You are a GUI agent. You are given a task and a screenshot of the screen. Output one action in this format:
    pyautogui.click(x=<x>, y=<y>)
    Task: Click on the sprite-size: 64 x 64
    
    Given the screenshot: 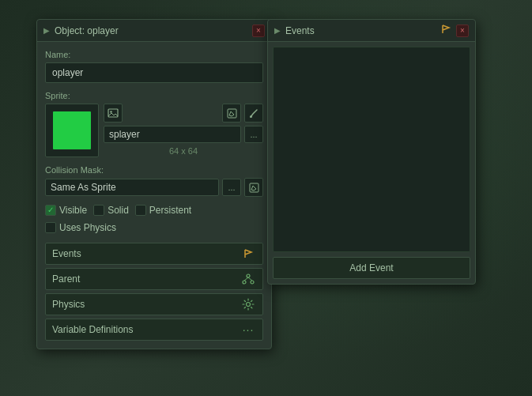 What is the action you would take?
    pyautogui.click(x=183, y=151)
    